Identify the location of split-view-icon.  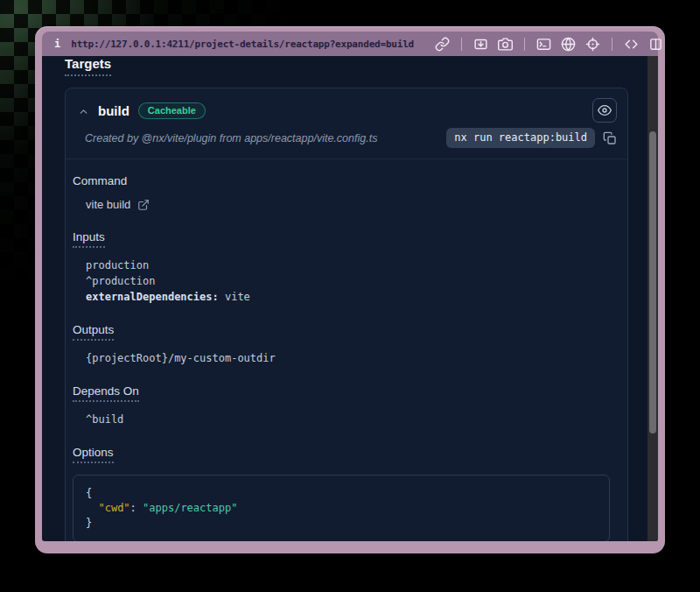
(656, 44).